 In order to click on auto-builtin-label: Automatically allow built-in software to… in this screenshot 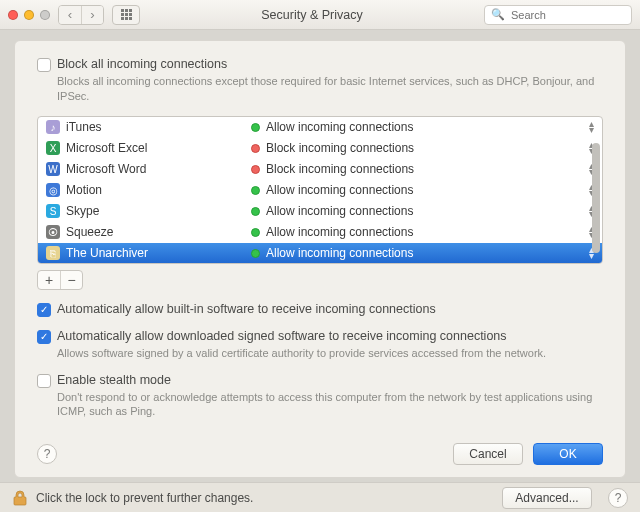, I will do `click(246, 309)`.